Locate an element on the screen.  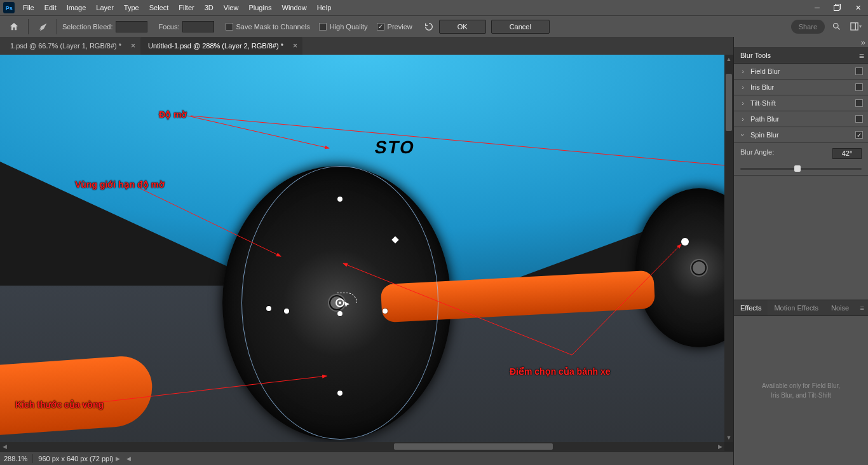
home-icon is located at coordinates (14, 27).